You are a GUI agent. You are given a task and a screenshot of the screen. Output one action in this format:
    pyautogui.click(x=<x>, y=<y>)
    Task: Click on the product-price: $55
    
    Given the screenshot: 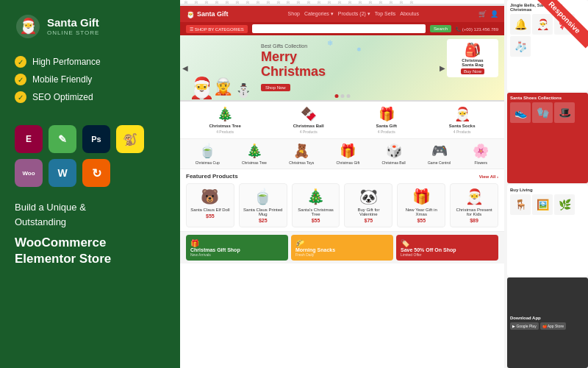 What is the action you would take?
    pyautogui.click(x=210, y=216)
    